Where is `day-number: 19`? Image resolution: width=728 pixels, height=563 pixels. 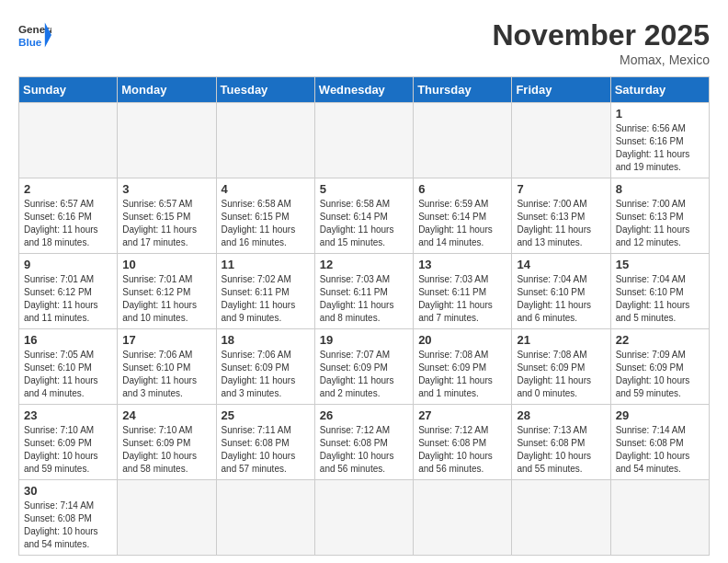
day-number: 19 is located at coordinates (364, 340).